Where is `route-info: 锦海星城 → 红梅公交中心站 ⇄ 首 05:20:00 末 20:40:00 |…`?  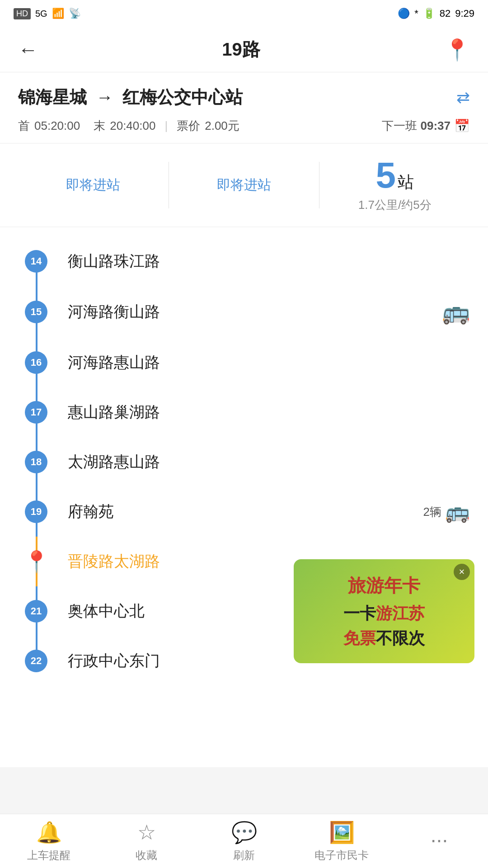 route-info: 锦海星城 → 红梅公交中心站 ⇄ 首 05:20:00 末 20:40:00 |… is located at coordinates (244, 108).